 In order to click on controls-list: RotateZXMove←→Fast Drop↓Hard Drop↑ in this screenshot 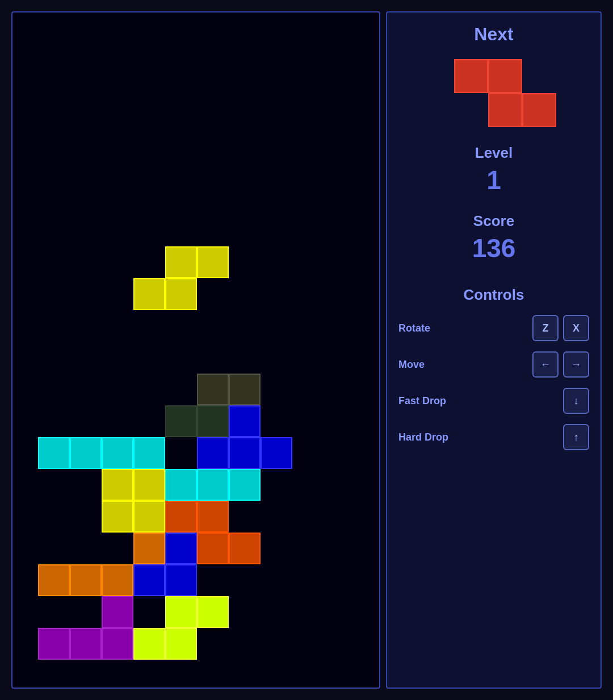, I will do `click(494, 383)`.